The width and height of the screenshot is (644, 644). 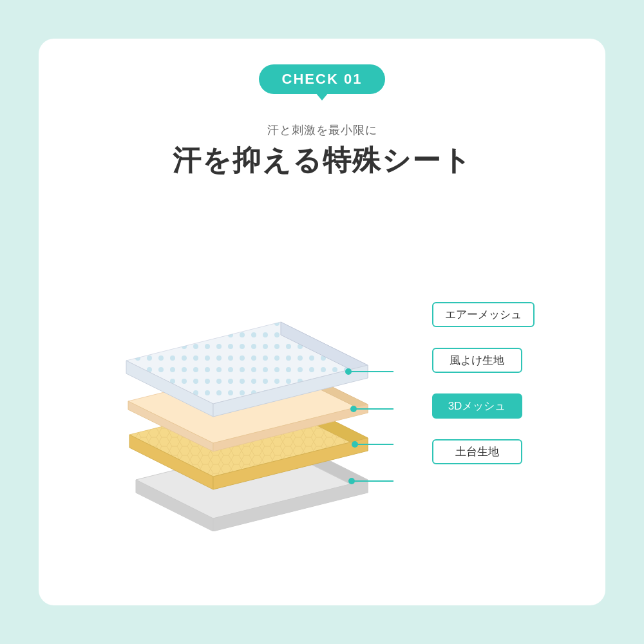 What do you see at coordinates (322, 79) in the screenshot?
I see `check-badge: CHECK 01` at bounding box center [322, 79].